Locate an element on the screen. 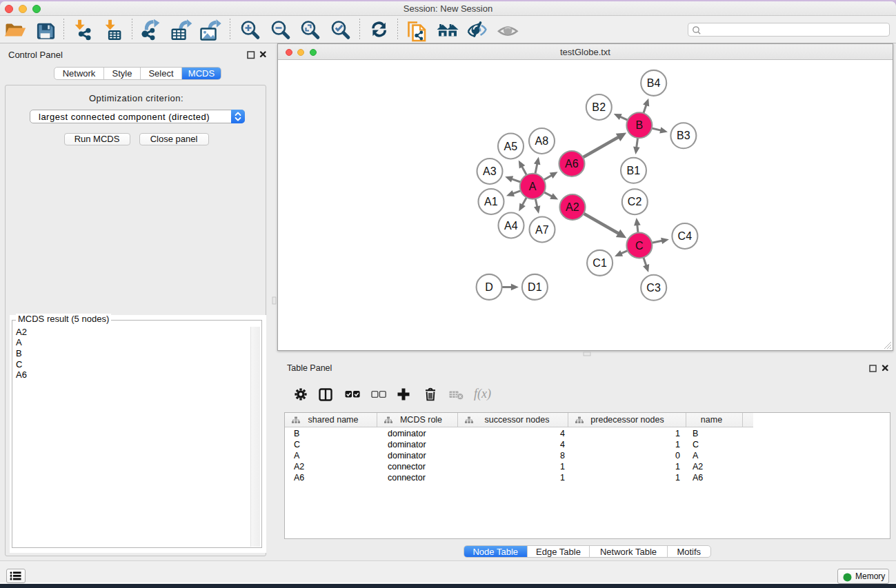 The image size is (896, 588). svg-text: C1 is located at coordinates (600, 263).